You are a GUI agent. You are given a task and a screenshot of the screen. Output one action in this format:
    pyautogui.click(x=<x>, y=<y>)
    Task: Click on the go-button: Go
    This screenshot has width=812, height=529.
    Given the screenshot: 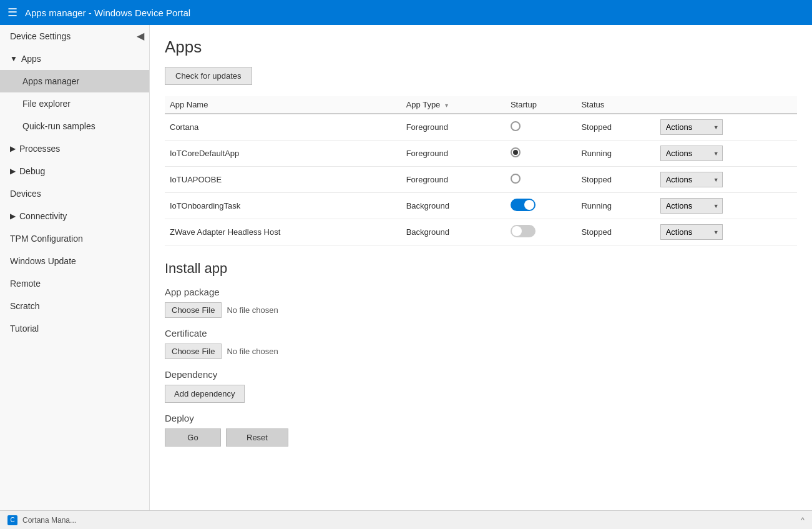 What is the action you would take?
    pyautogui.click(x=193, y=437)
    